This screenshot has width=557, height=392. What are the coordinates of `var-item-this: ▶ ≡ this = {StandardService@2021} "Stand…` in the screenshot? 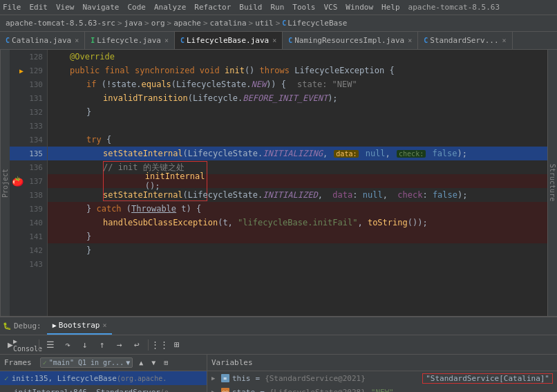 It's located at (382, 378).